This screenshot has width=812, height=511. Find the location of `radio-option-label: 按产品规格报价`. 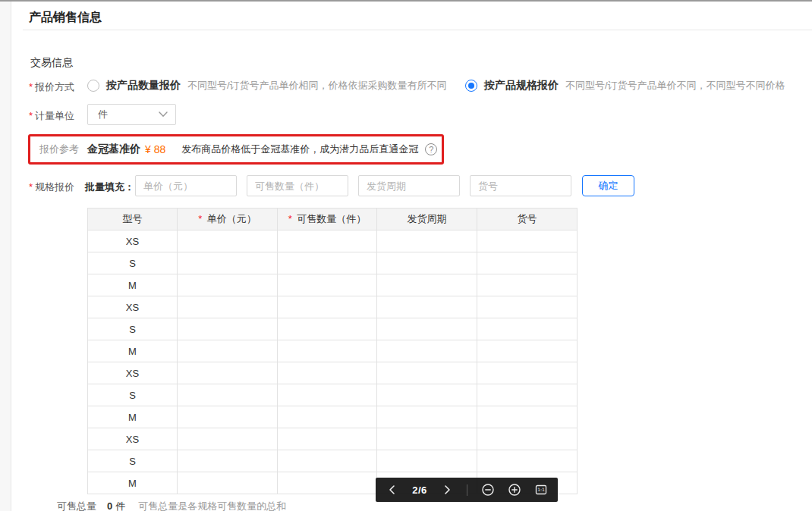

radio-option-label: 按产品规格报价 is located at coordinates (521, 86).